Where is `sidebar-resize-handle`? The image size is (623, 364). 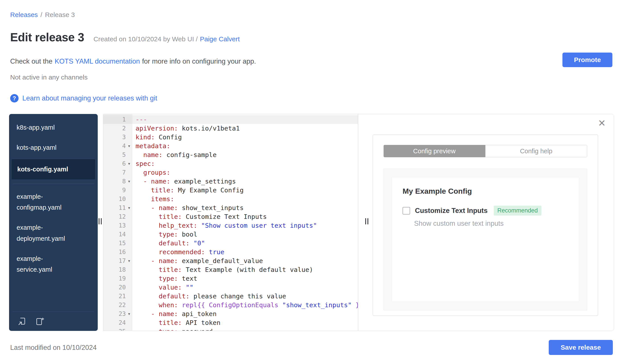 sidebar-resize-handle is located at coordinates (100, 221).